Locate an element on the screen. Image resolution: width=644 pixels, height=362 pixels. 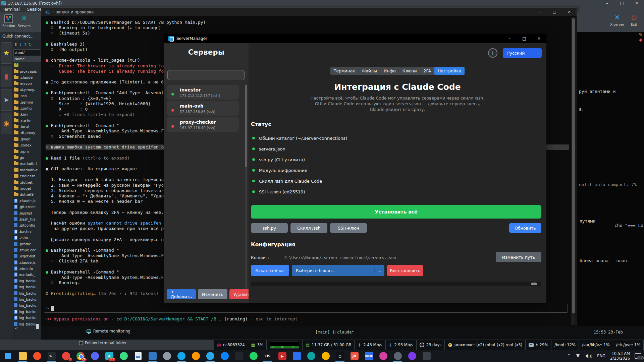
file-row: .claude is located at coordinates (27, 77).